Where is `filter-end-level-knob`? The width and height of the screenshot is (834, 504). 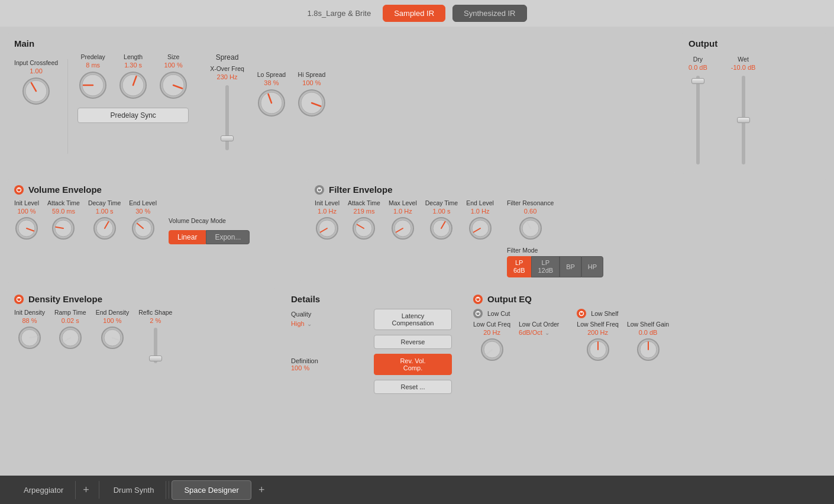 filter-end-level-knob is located at coordinates (480, 228).